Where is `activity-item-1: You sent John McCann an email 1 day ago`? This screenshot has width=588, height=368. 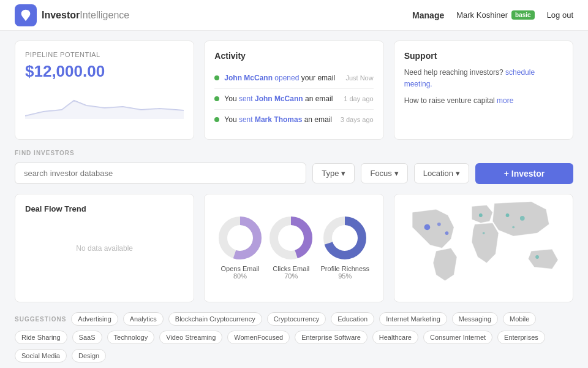 activity-item-1: You sent John McCann an email 1 day ago is located at coordinates (294, 99).